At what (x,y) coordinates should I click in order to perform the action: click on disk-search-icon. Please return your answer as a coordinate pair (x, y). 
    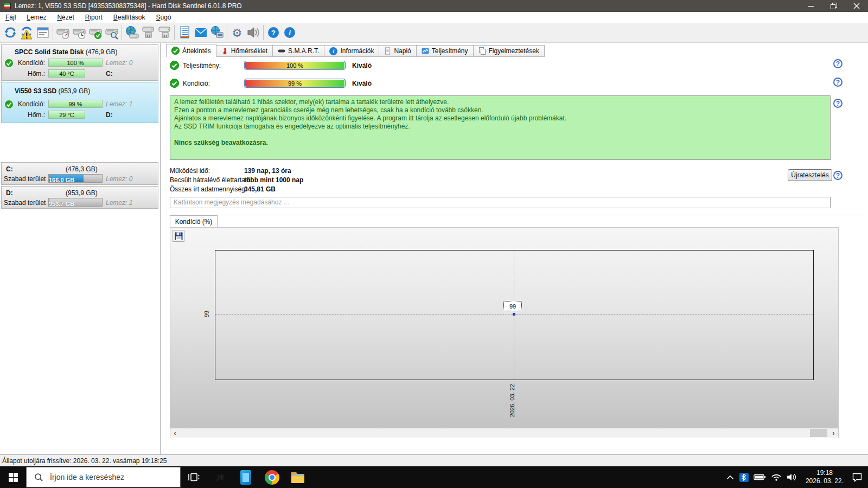
    Looking at the image, I should click on (112, 33).